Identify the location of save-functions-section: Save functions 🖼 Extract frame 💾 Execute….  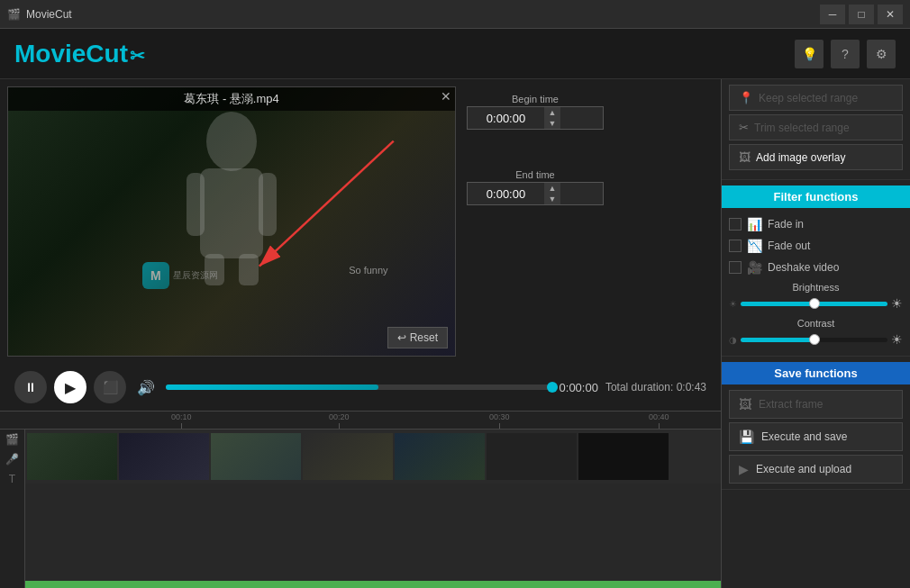
(816, 423).